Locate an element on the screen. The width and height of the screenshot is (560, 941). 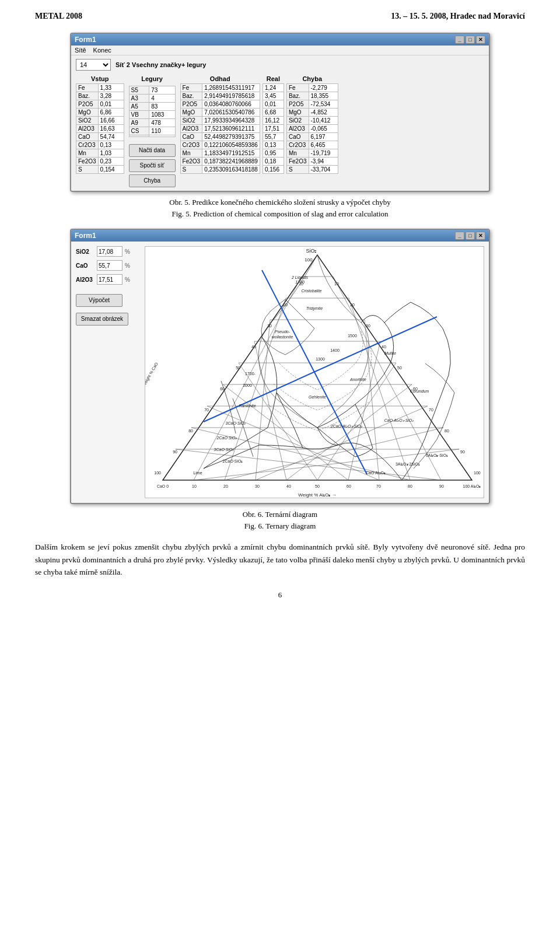
element-label: S is located at coordinates (88, 170).